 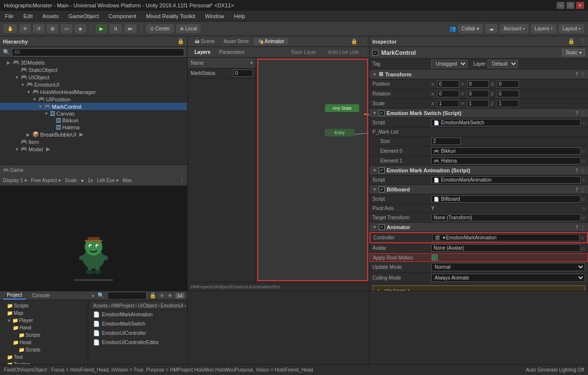 I want to click on close-btn: ✕, so click(x=580, y=5).